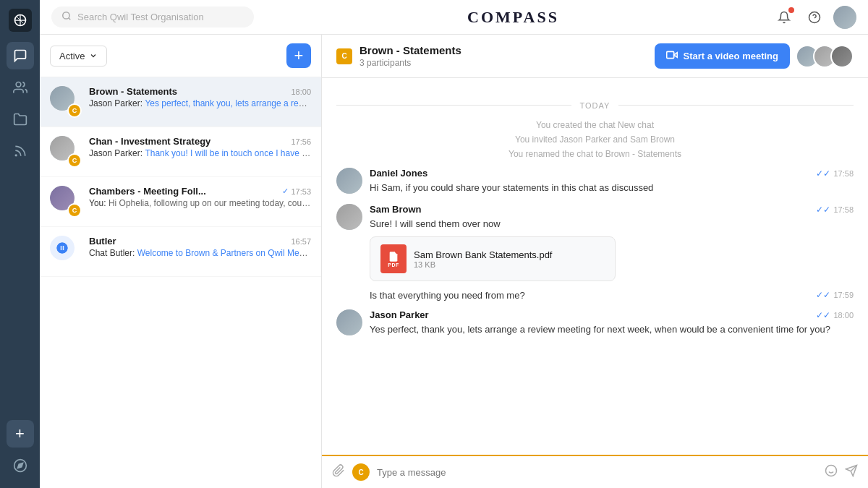 The width and height of the screenshot is (868, 488). Describe the element at coordinates (754, 56) in the screenshot. I see `chat-header-right: Start a video meeting` at that location.